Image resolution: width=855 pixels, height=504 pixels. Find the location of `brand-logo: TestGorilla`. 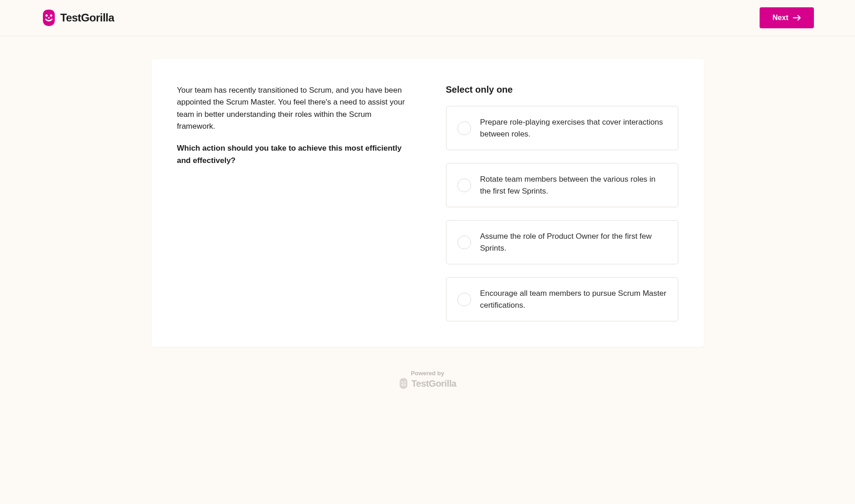

brand-logo: TestGorilla is located at coordinates (78, 18).